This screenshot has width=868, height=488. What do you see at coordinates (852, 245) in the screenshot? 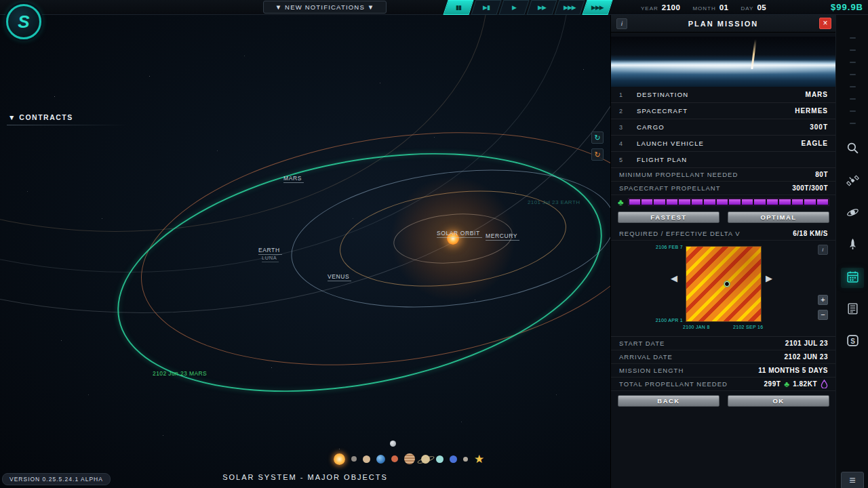
I see `sidebar-item-rockets` at bounding box center [852, 245].